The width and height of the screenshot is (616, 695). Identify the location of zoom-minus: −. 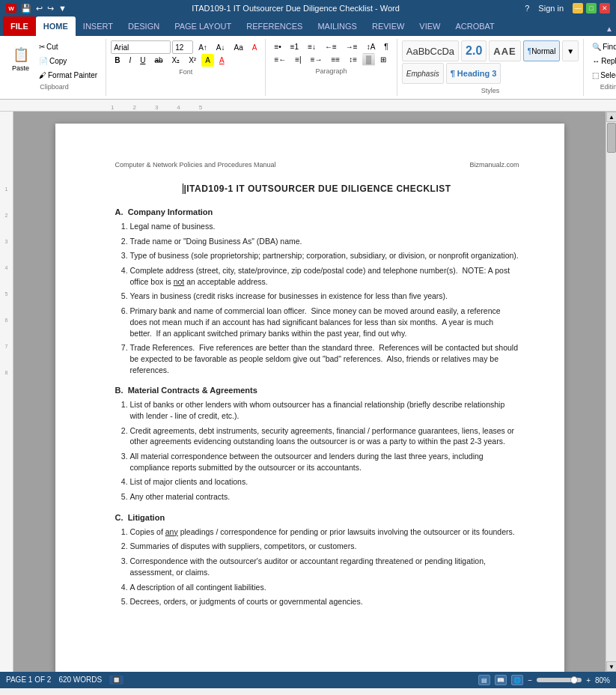
(530, 680).